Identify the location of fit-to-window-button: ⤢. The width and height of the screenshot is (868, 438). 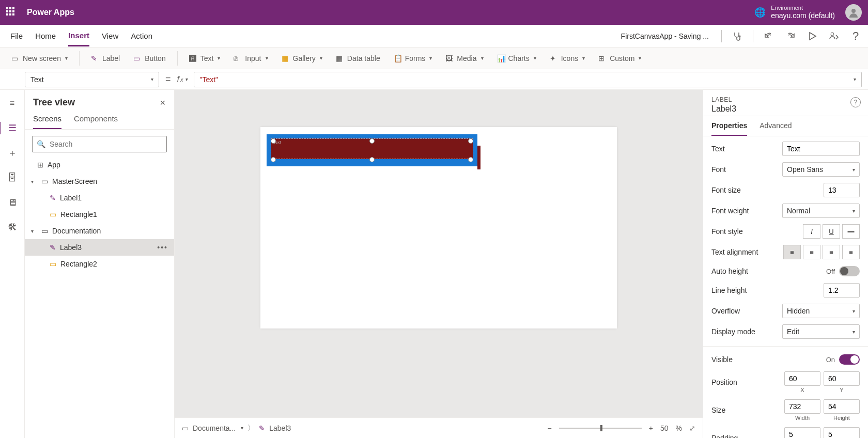
(692, 428).